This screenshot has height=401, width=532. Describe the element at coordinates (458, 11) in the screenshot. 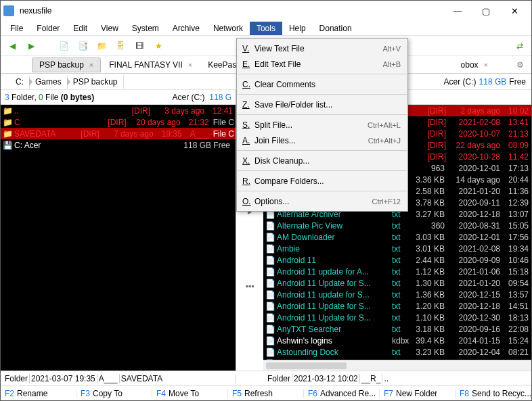

I see `minimize-button: —` at that location.